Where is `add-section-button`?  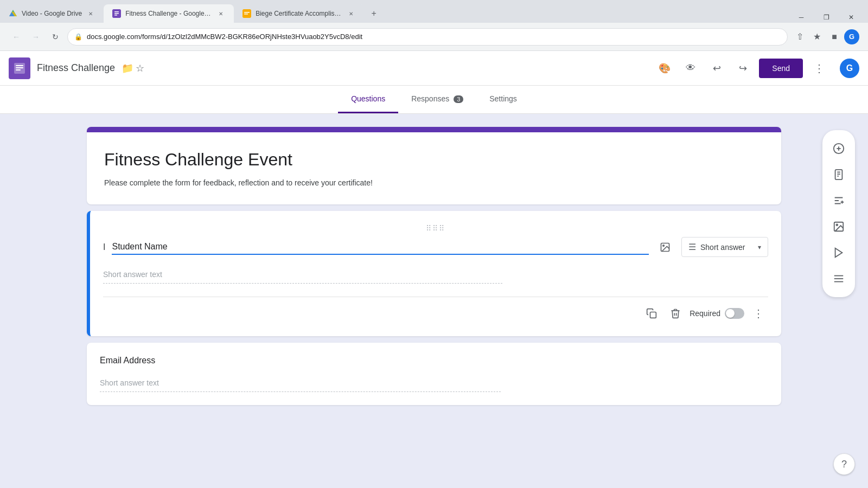
add-section-button is located at coordinates (839, 279).